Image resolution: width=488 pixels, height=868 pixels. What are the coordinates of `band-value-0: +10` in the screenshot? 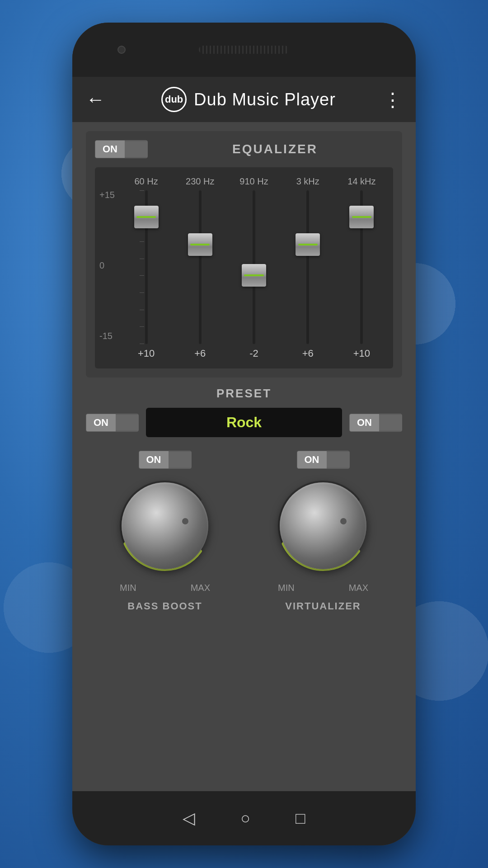 It's located at (146, 354).